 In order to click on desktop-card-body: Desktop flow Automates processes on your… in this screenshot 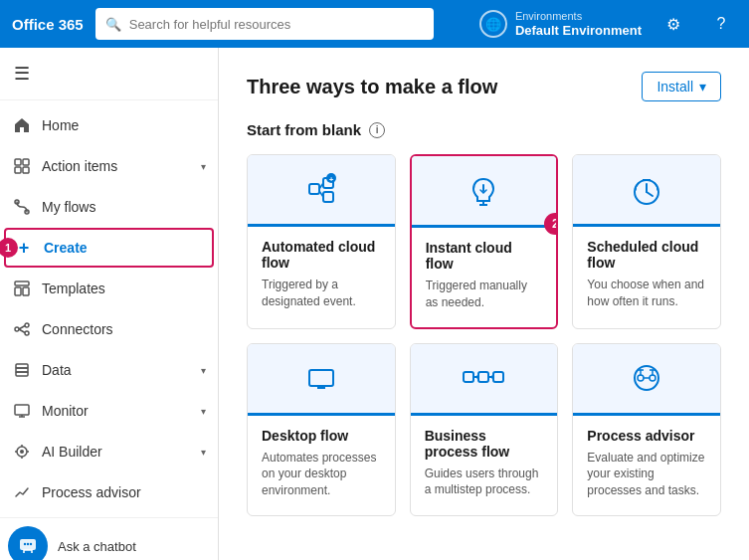, I will do `click(321, 464)`.